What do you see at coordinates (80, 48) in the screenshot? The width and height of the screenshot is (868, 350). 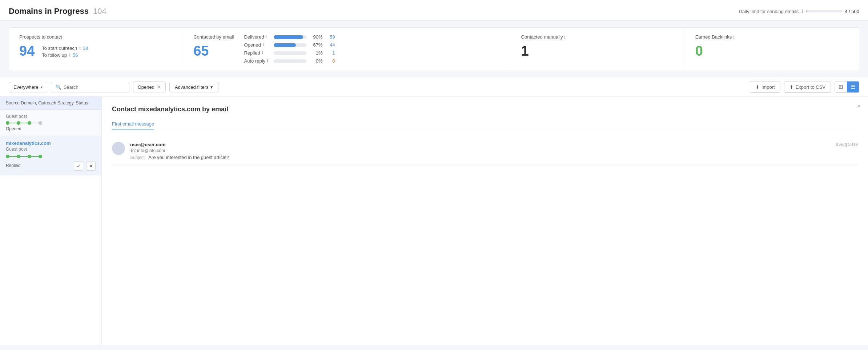 I see `outreach-info-icon: ℹ` at bounding box center [80, 48].